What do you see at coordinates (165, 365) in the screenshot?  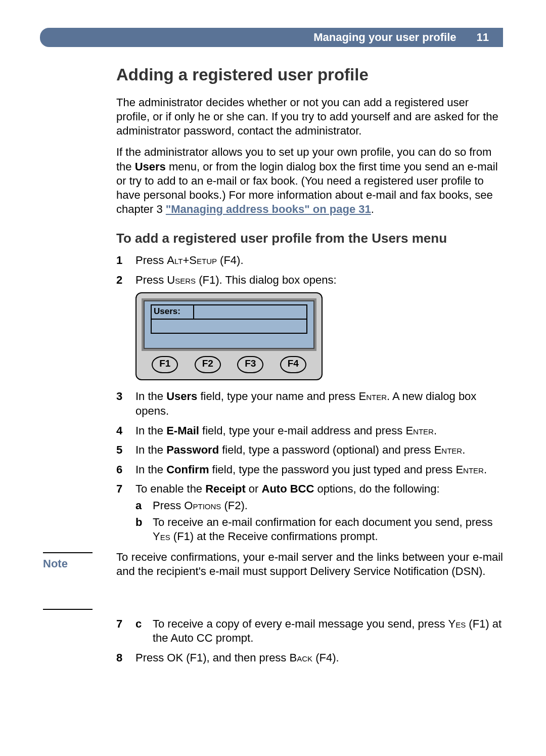 I see `f1-key: F1` at bounding box center [165, 365].